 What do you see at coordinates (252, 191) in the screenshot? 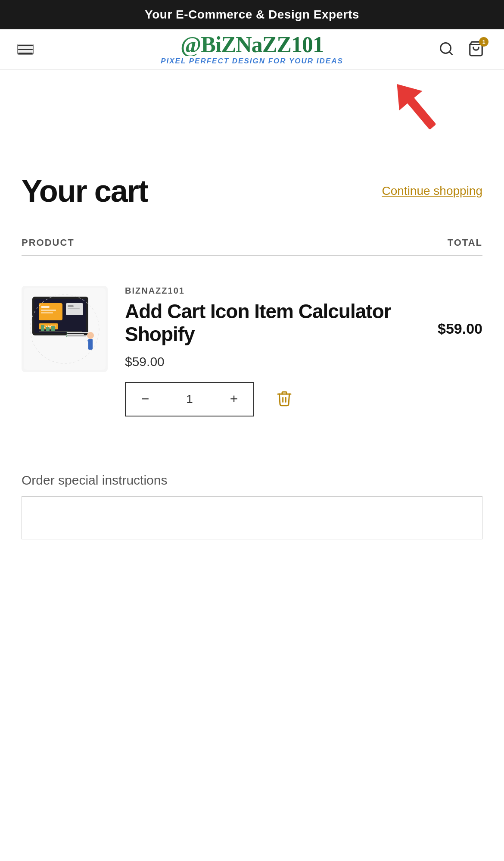
I see `cart-header: Your cart Continue shopping` at bounding box center [252, 191].